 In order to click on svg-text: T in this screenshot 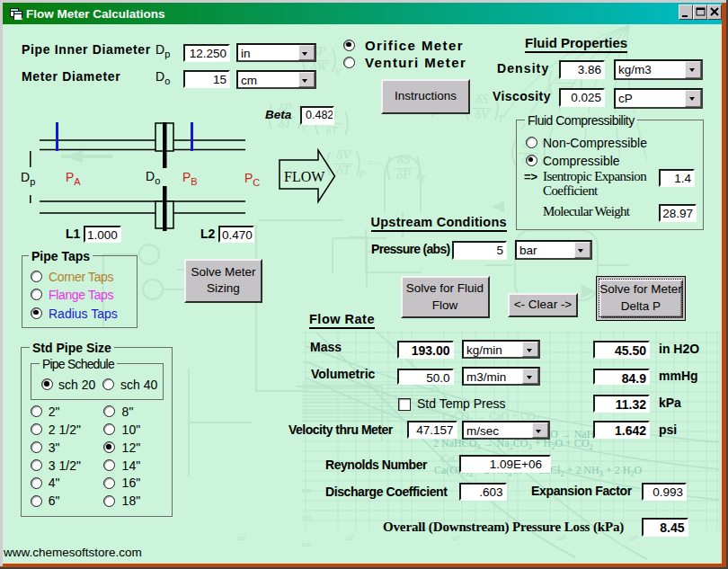, I will do `click(502, 119)`.